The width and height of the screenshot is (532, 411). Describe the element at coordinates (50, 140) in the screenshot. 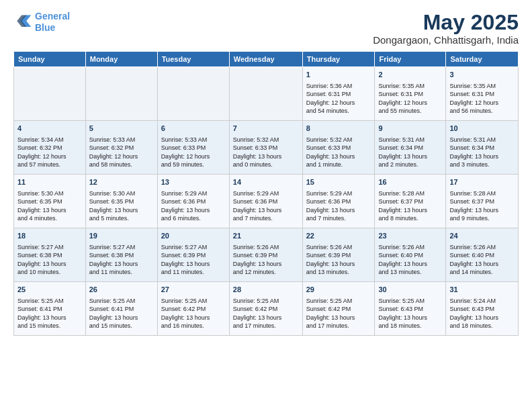

I see `day-info: Sunrise: 5:34 AM` at that location.